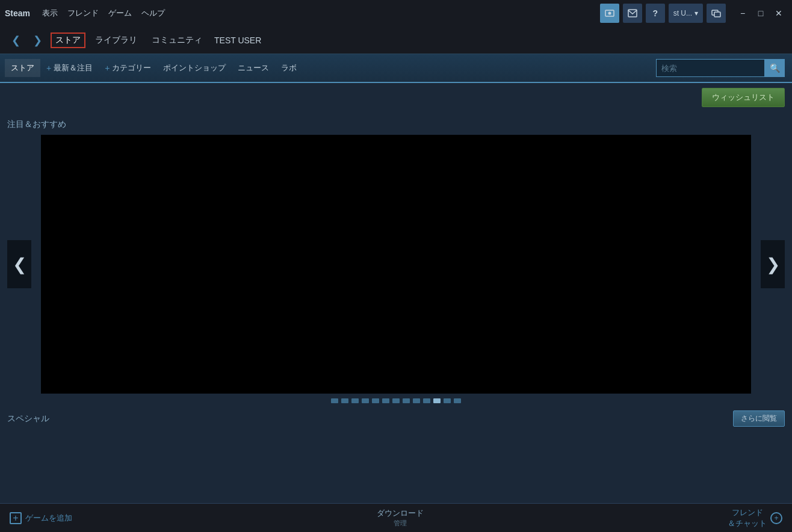 The width and height of the screenshot is (792, 532). Describe the element at coordinates (289, 68) in the screenshot. I see `subnav-labs-label: ラボ` at that location.